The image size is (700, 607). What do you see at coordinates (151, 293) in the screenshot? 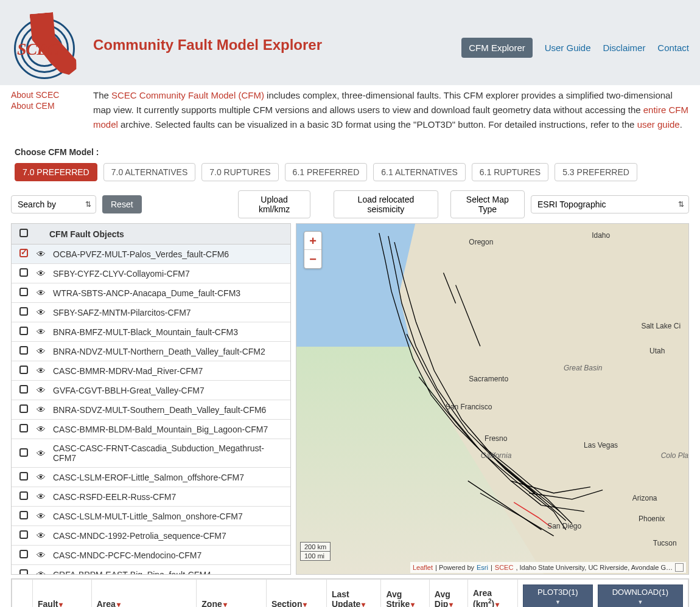
I see `fault-list-row: 👁WTRA-SBTS-ANCP-Anacapa_Dume_fault-CFM3` at bounding box center [151, 293].